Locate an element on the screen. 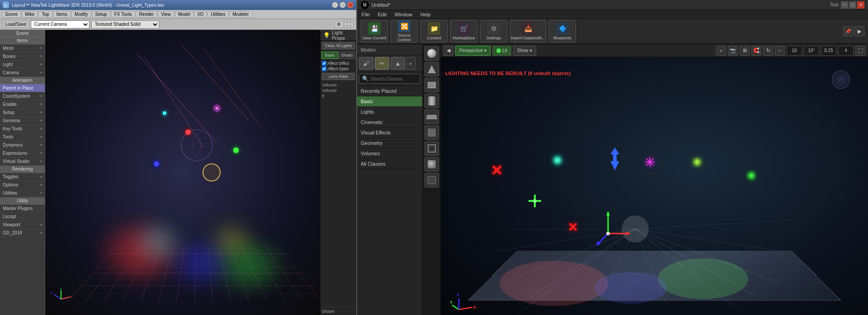 The image size is (868, 315). lw-fullscreen-btn: ⛶ is located at coordinates (349, 24).